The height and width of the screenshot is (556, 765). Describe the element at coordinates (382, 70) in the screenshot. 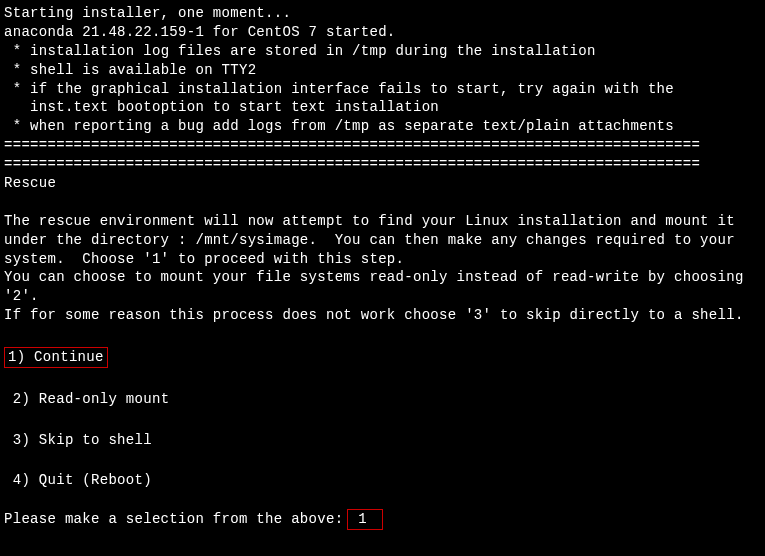

I see `boot-bullet-shell-tty2: * shell is available on TTY2` at that location.